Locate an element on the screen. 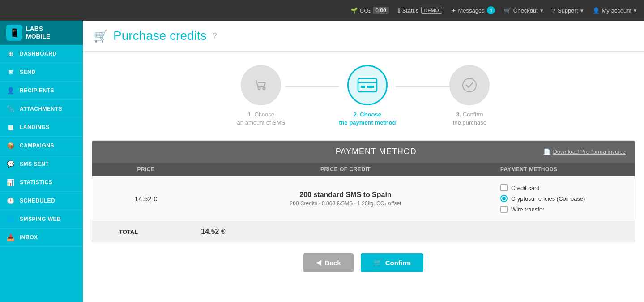 The height and width of the screenshot is (302, 644). campaigns-icon: 📦 is located at coordinates (11, 146).